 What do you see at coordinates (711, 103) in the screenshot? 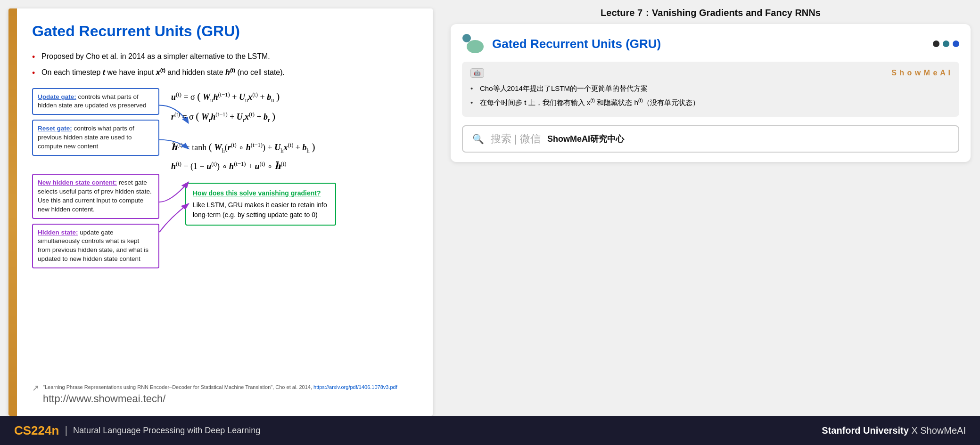
I see `showmeai-bullet-2: 在每个时间步 t 上，我们都有输入 x(t) 和隐藏状态 h(t)（没有单元状态…` at bounding box center [711, 103].